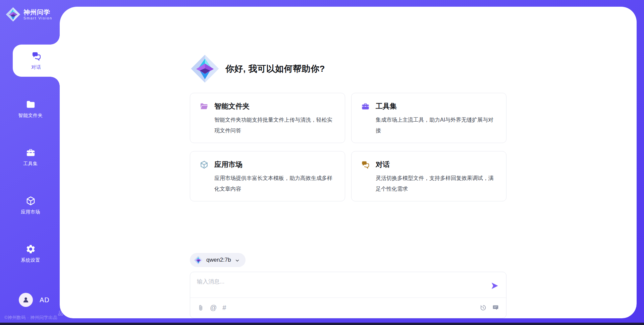  I want to click on model-name: qwen2:7b, so click(219, 260).